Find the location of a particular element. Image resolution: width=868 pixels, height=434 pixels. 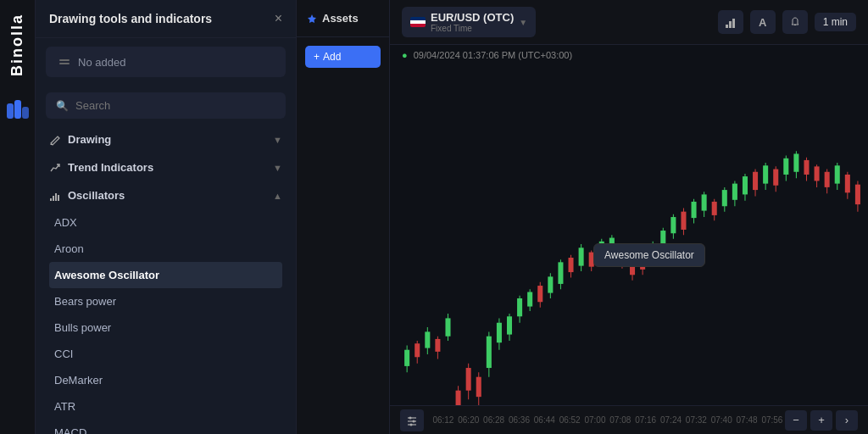

brand-name: Binolla is located at coordinates (17, 45).